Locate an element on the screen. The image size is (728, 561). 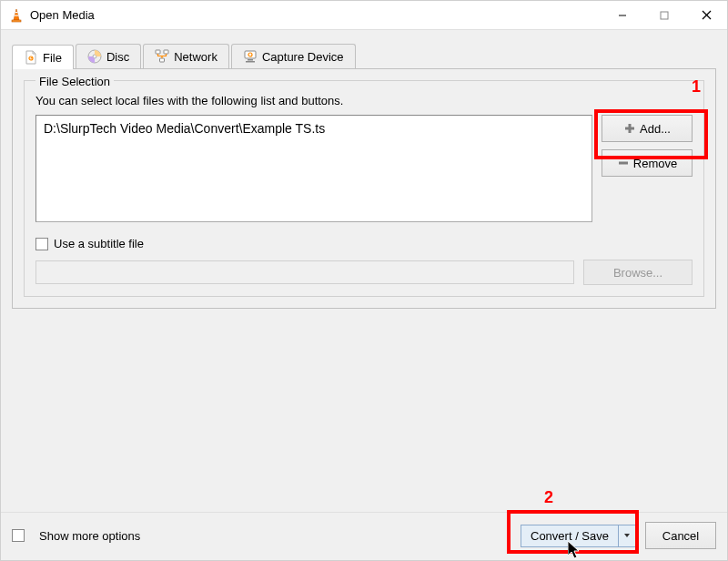
tab-label: Capture Device is located at coordinates (303, 56).